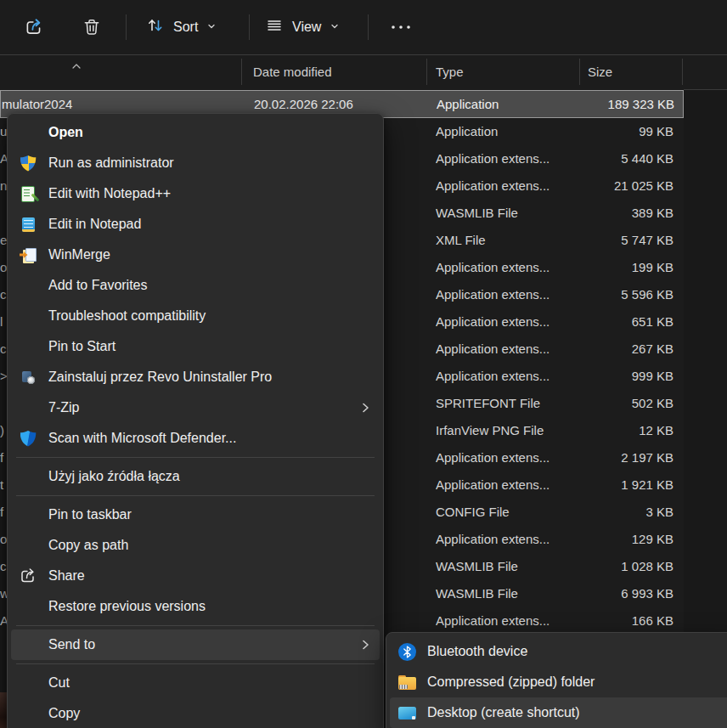  What do you see at coordinates (71, 645) in the screenshot?
I see `menu-item-label: Send to` at bounding box center [71, 645].